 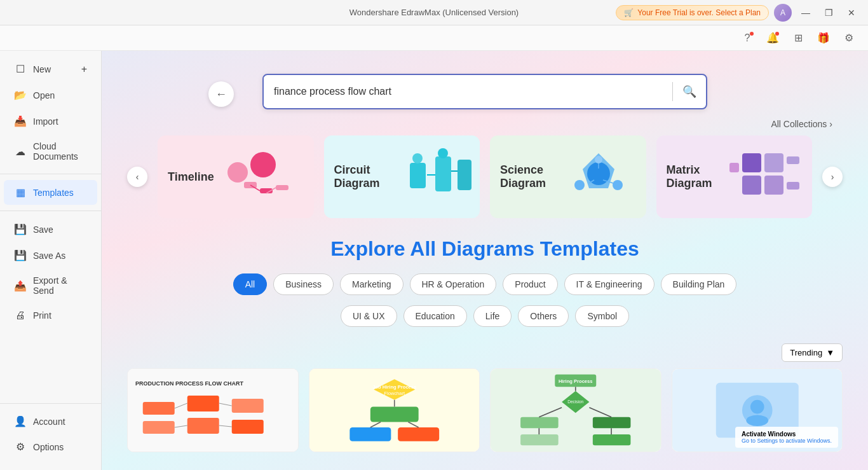 I want to click on carousel-card-circuit: Circuit Diagram, so click(x=402, y=177).